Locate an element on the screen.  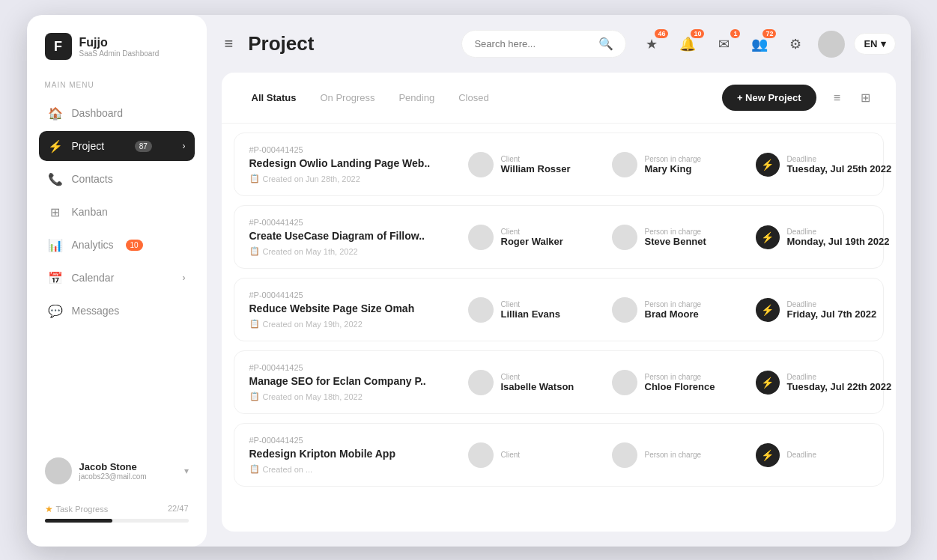
new-project-button: + New Project is located at coordinates (769, 97).